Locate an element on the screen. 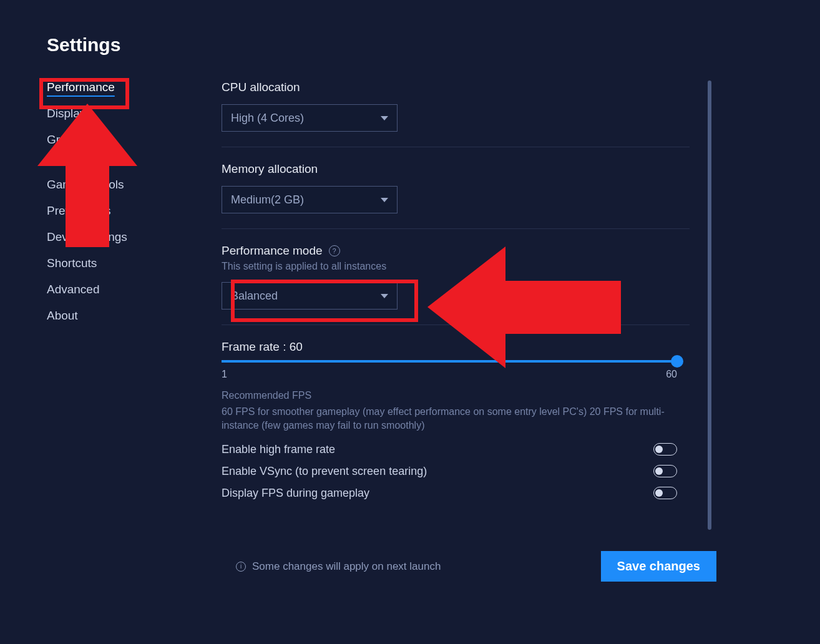  sidebar-item-preferences: Preferences is located at coordinates (109, 211).